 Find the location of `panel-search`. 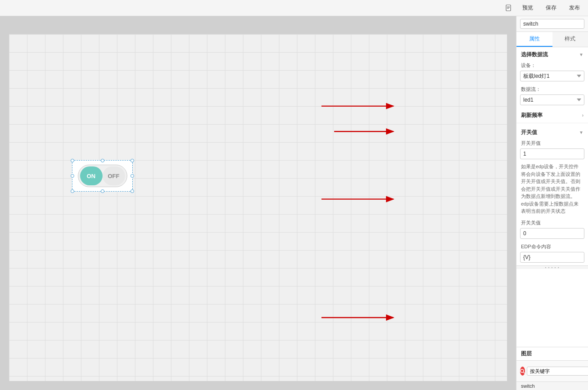

panel-search is located at coordinates (552, 24).